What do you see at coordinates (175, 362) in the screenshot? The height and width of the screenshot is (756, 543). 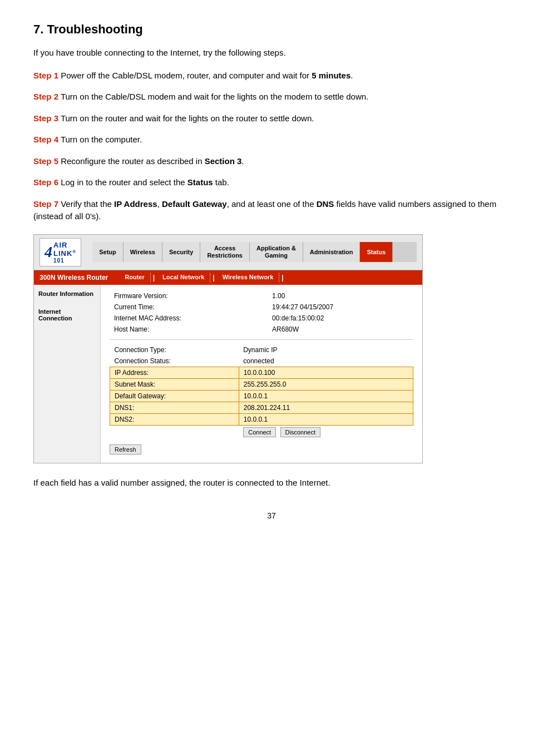 I see `conn-status-label: Connection Status:` at bounding box center [175, 362].